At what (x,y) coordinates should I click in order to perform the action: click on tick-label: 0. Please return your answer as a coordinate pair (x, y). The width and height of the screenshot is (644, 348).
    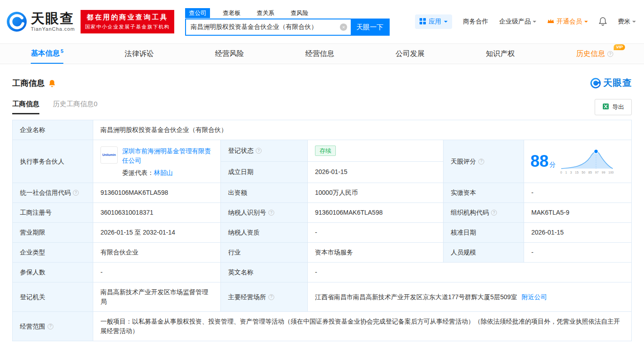
    Looking at the image, I should click on (561, 173).